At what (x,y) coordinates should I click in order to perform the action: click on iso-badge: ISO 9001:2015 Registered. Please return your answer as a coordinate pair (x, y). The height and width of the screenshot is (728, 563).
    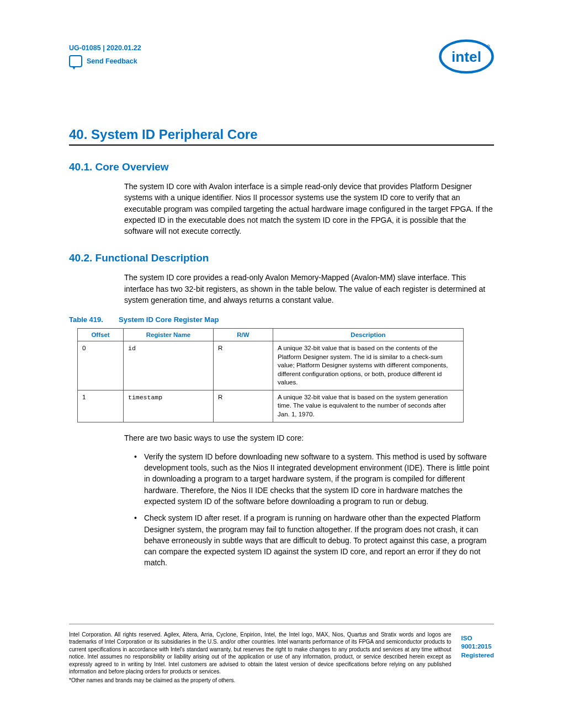
    Looking at the image, I should click on (478, 645).